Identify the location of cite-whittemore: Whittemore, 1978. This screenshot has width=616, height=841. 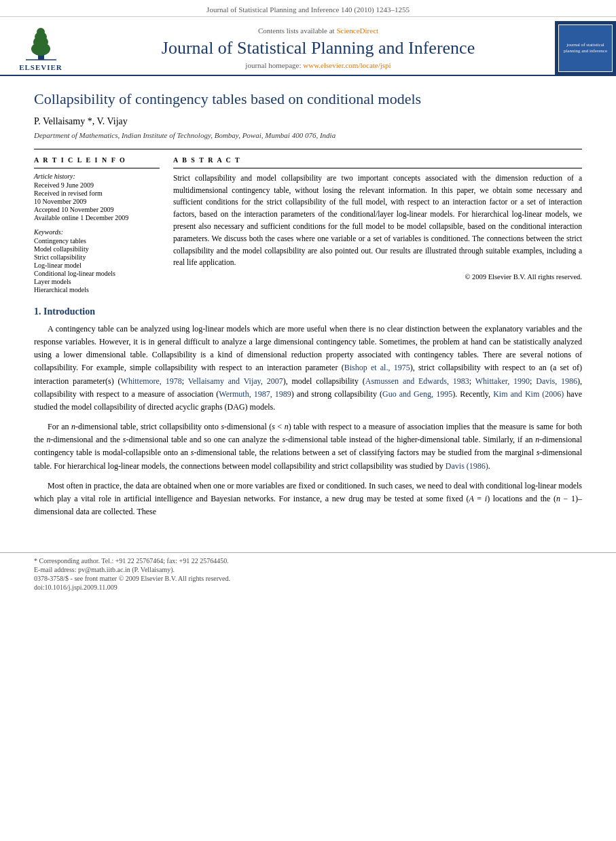
(151, 381).